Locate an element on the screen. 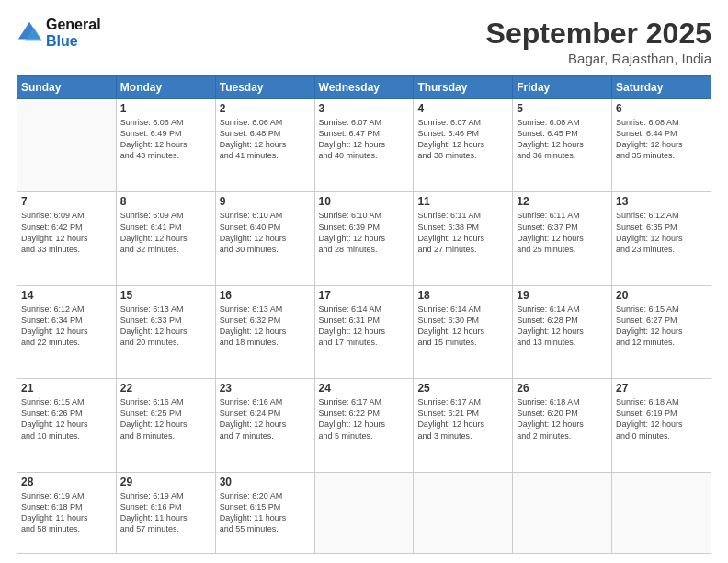 Image resolution: width=728 pixels, height=563 pixels. day-number: 3 is located at coordinates (364, 109).